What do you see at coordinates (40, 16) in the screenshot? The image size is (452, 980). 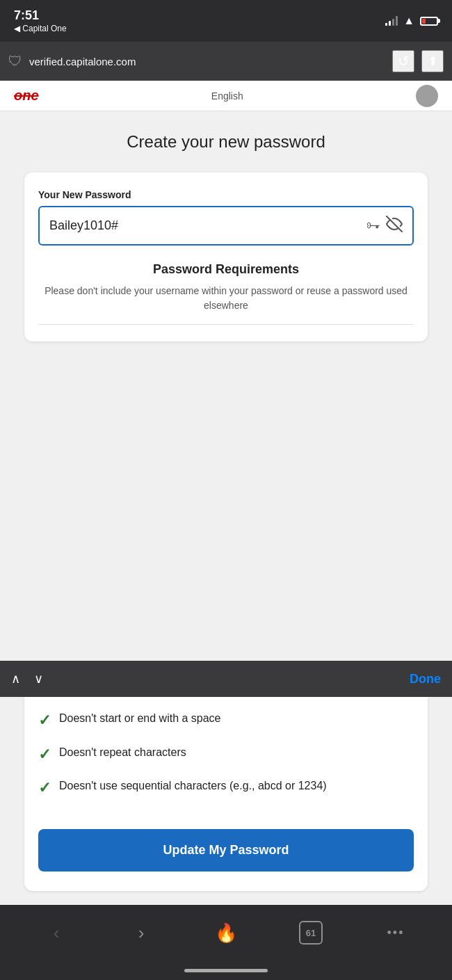 I see `status-time: 7:51` at bounding box center [40, 16].